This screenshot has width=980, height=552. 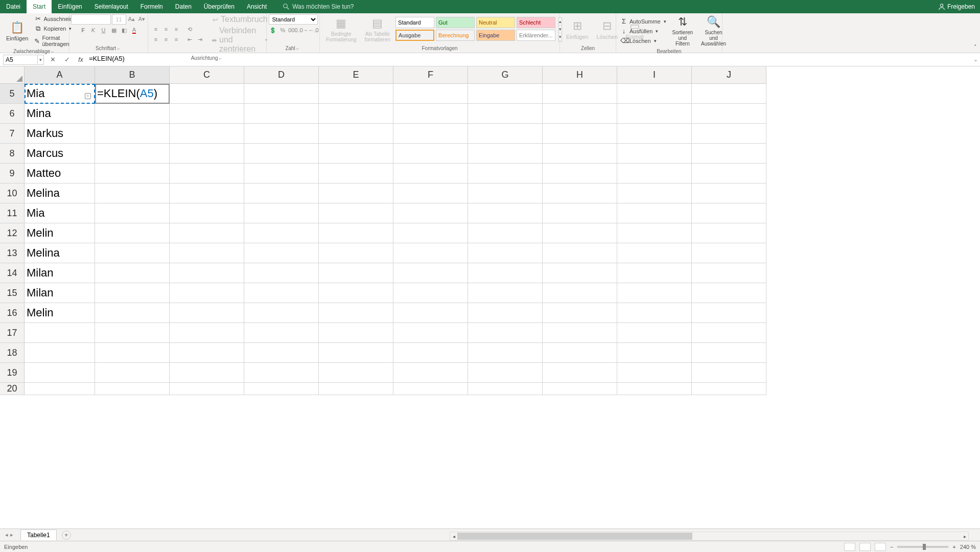 I want to click on font-name-input, so click(x=91, y=19).